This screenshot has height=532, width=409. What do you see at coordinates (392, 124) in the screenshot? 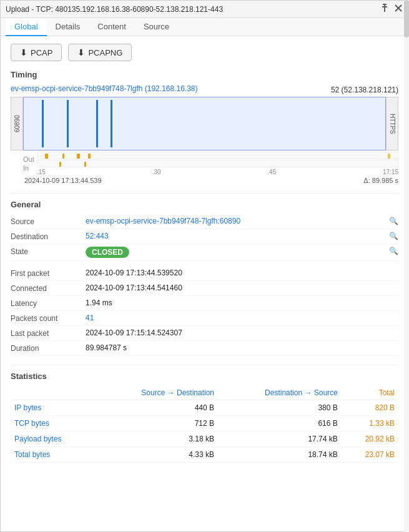
I see `timing-y-right: HTTPS` at bounding box center [392, 124].